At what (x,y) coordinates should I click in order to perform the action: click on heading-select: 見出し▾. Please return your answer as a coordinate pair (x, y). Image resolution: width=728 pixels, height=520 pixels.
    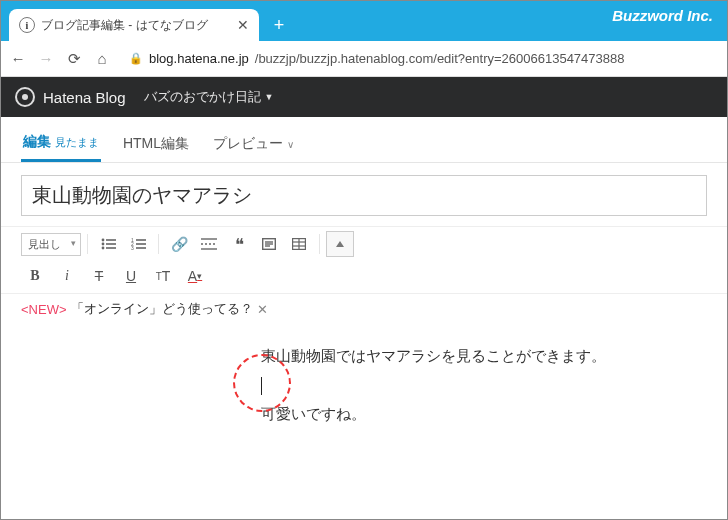
    Looking at the image, I should click on (51, 244).